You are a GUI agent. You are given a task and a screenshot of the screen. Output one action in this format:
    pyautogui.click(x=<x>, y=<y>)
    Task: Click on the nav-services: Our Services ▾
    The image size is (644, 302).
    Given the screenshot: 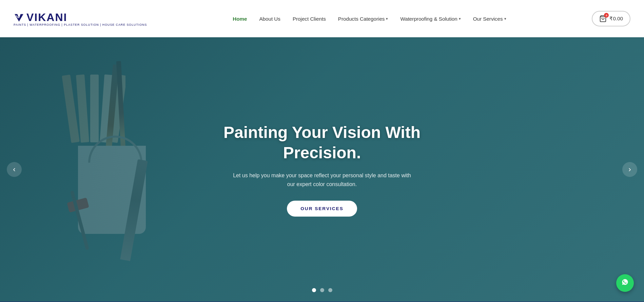 What is the action you would take?
    pyautogui.click(x=490, y=19)
    